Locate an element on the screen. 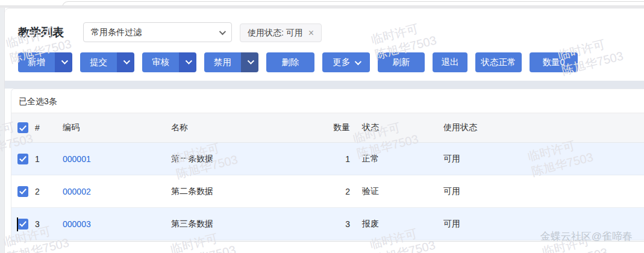  toolbar-button-label: 新增 is located at coordinates (36, 63).